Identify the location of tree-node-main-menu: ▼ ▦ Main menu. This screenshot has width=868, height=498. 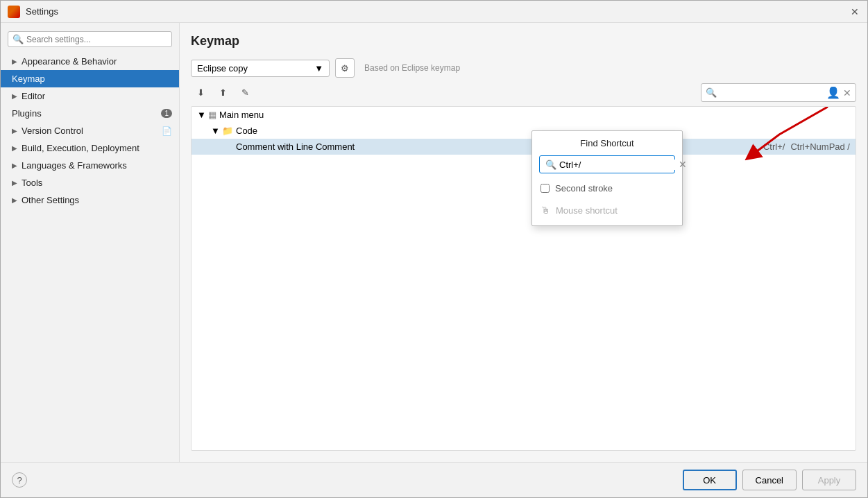
(523, 115).